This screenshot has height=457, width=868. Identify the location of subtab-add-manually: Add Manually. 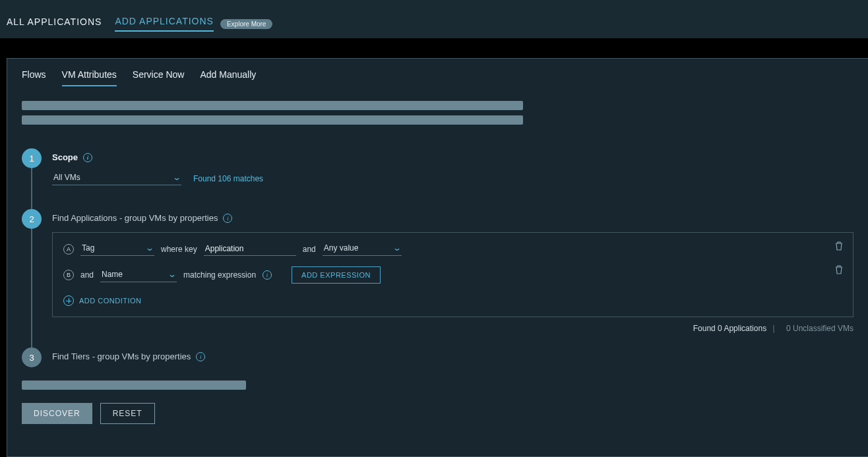
(228, 78).